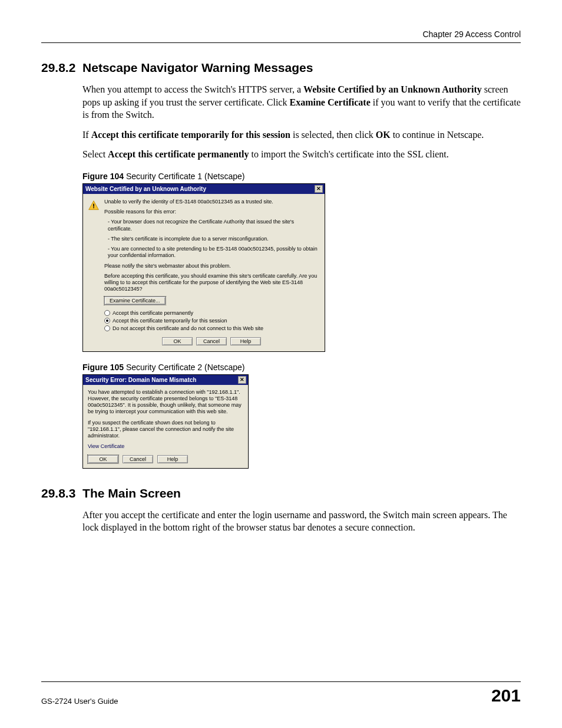 Image resolution: width=562 pixels, height=728 pixels. Describe the element at coordinates (188, 328) in the screenshot. I see `radio-label: Do not accept this certificate and do no…` at that location.